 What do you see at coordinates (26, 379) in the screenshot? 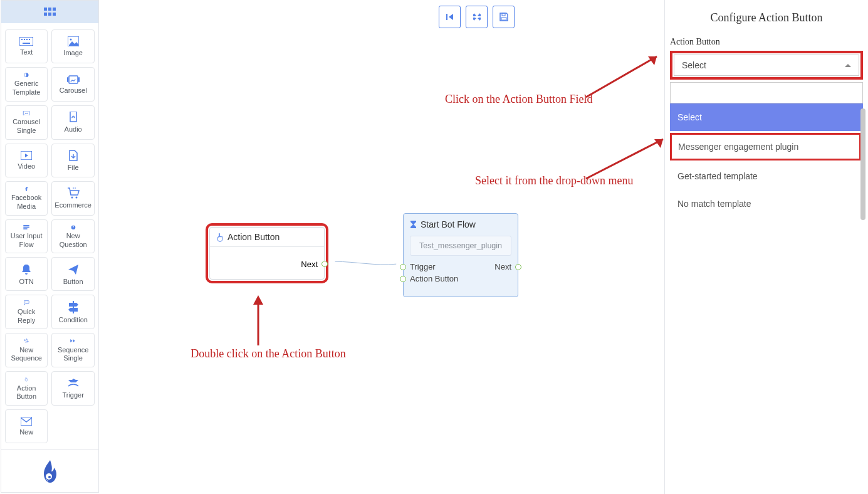
I see `pointer-icon` at bounding box center [26, 379].